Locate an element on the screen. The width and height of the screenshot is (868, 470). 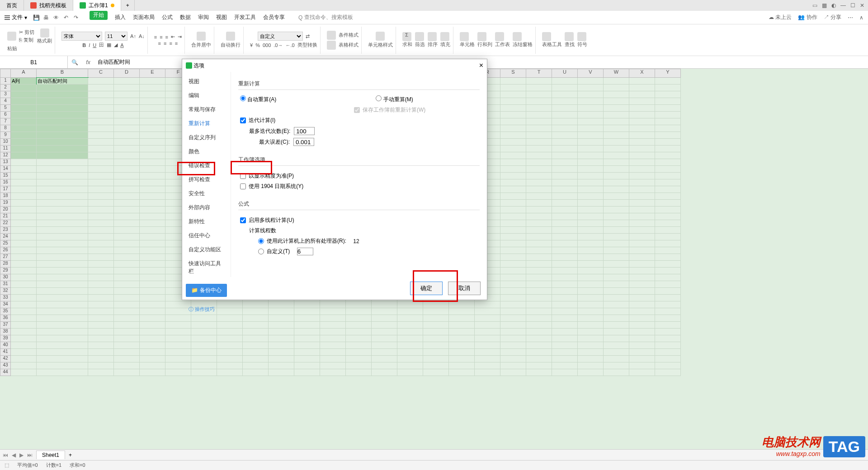
cell-T44 is located at coordinates (539, 372).